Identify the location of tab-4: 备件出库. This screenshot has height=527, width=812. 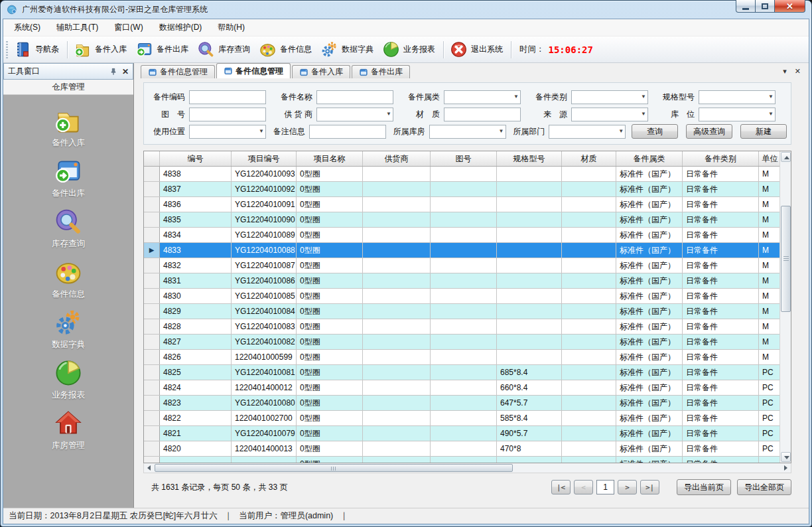
(381, 72).